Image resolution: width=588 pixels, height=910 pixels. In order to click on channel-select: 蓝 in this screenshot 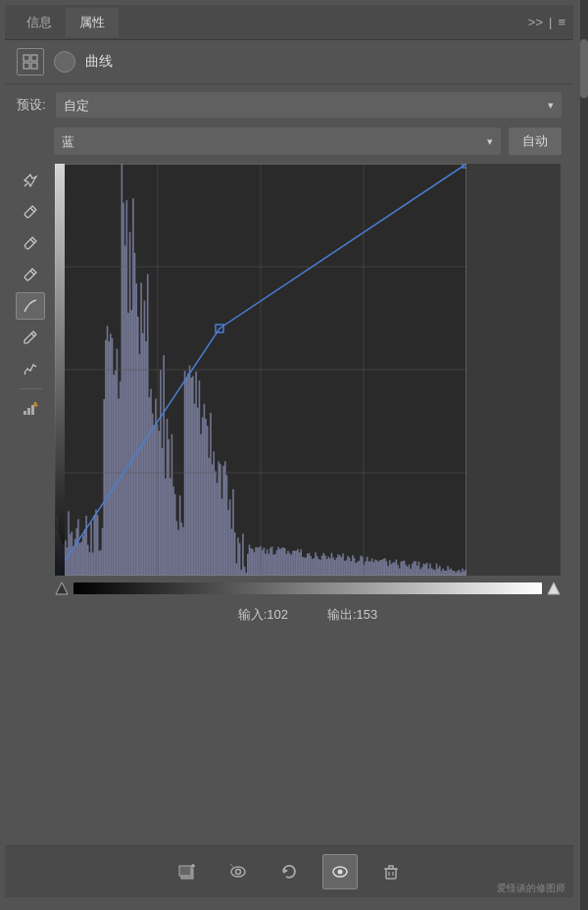, I will do `click(277, 141)`.